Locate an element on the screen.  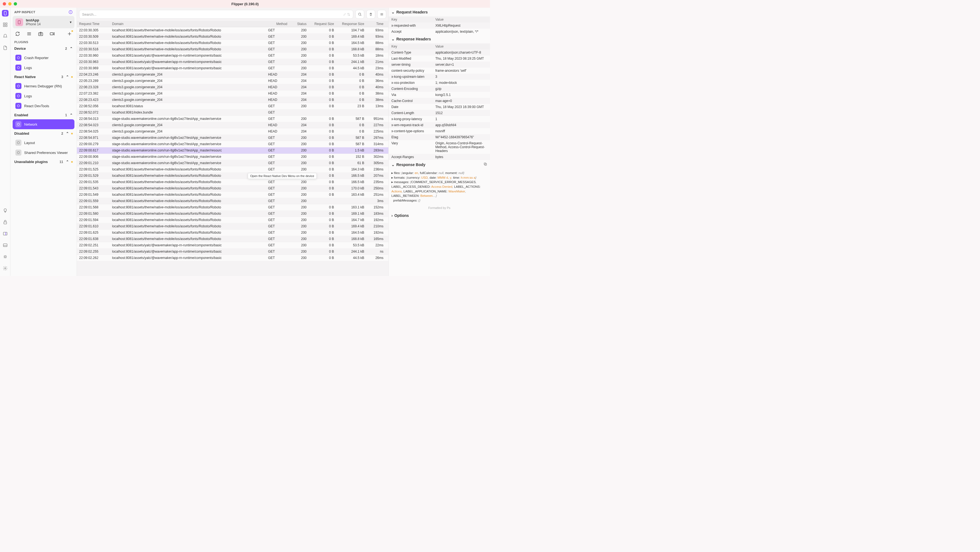
table-row: 22:09:01.594localhost:8081/assets/theme/… is located at coordinates (233, 220).